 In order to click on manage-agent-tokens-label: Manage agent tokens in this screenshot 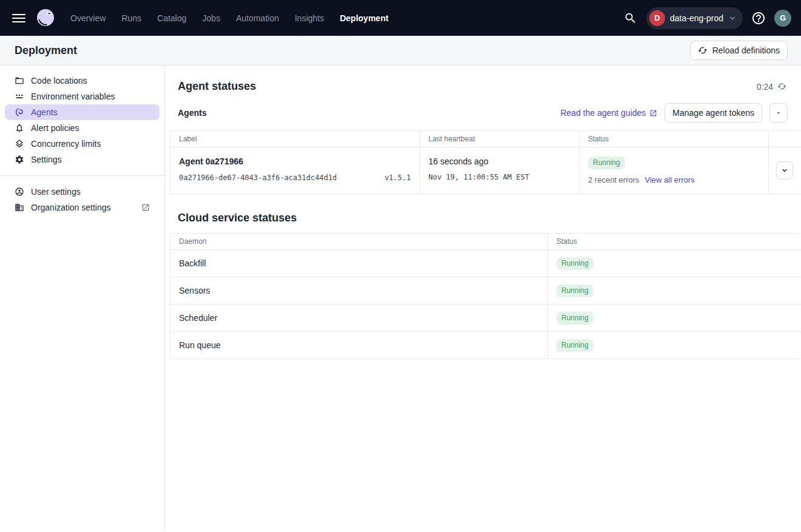, I will do `click(714, 113)`.